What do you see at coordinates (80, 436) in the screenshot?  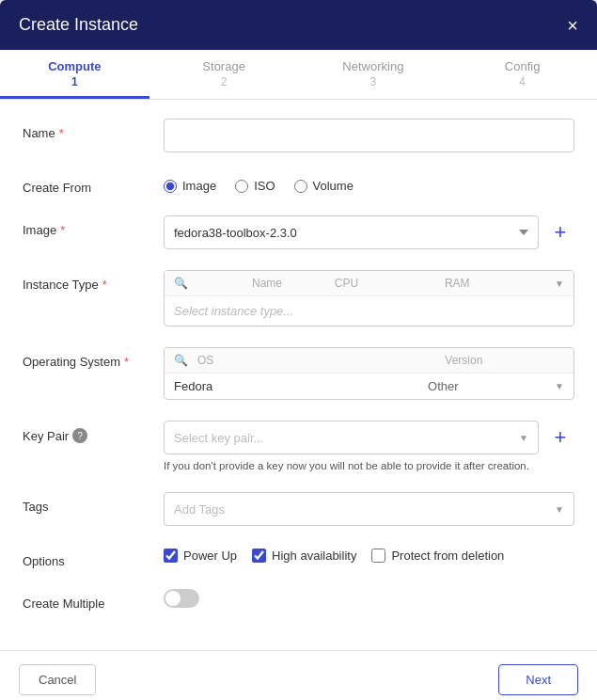 I see `key-pair-help-icon: ?` at bounding box center [80, 436].